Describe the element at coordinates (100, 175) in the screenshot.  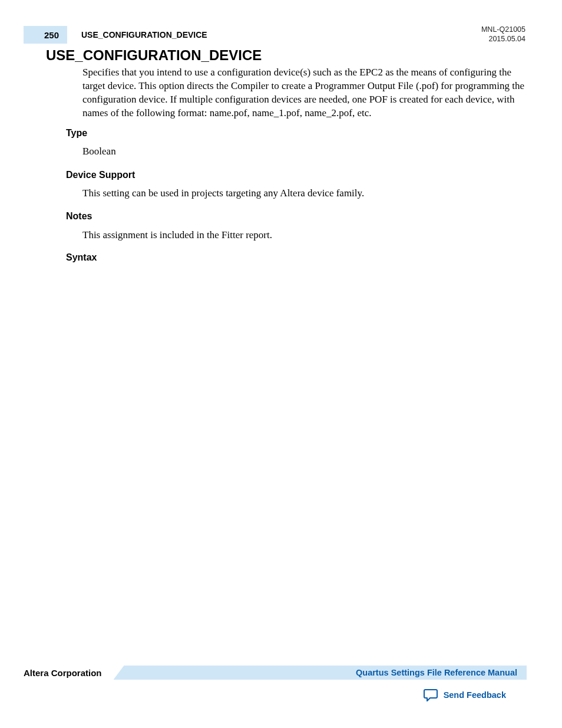
I see `device-support-heading: Device Support` at that location.